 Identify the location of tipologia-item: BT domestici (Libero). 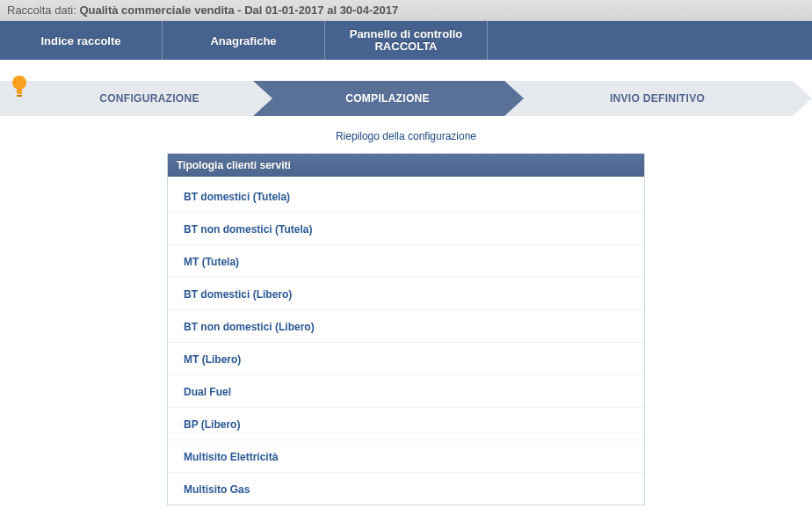
(406, 294).